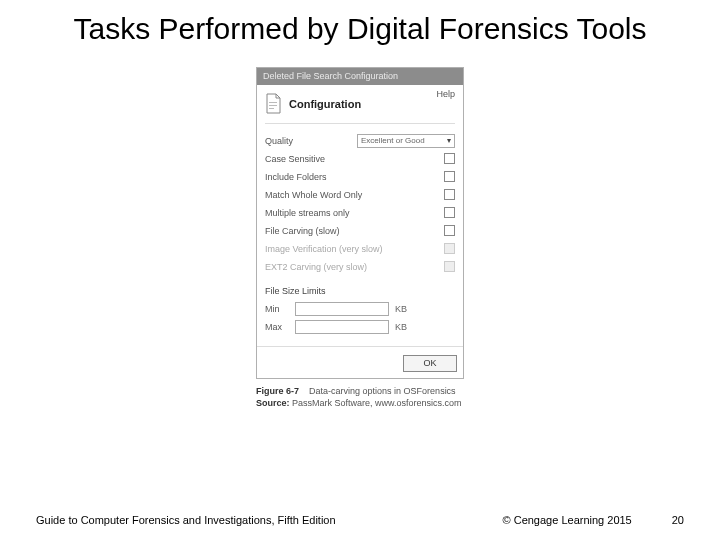 The height and width of the screenshot is (540, 720). I want to click on max-size-row: Max KB, so click(360, 327).